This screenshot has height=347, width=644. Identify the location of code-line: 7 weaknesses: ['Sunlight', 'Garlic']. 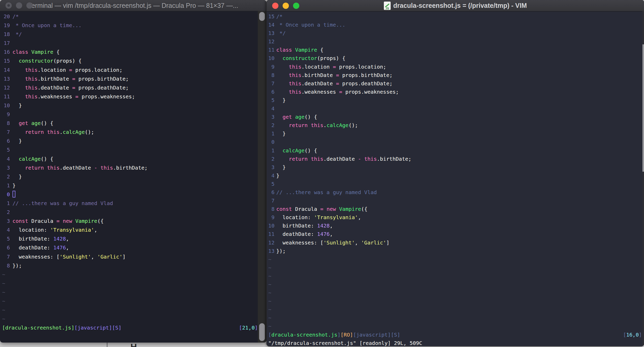
(130, 257).